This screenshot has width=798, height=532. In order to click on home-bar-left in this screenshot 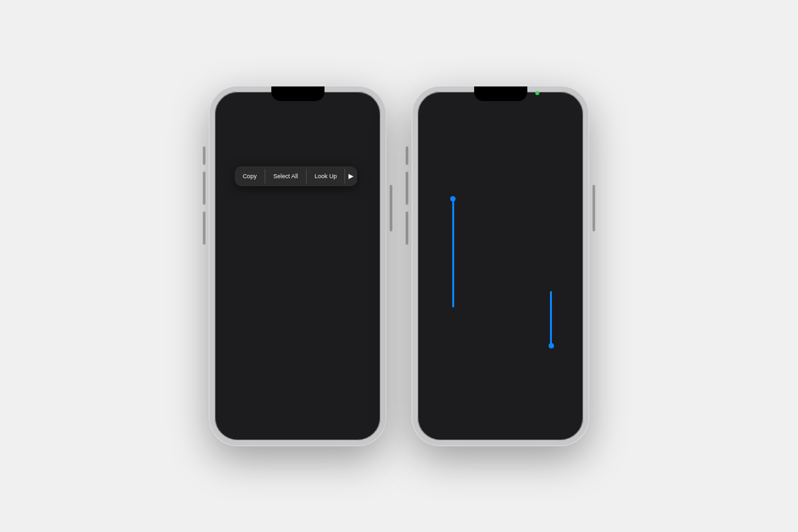, I will do `click(298, 435)`.